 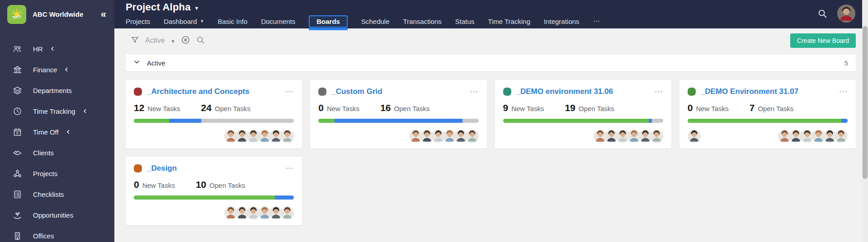 What do you see at coordinates (57, 140) in the screenshot?
I see `sidebar-nav: HR Finance Departments Time Tracking Tim…` at bounding box center [57, 140].